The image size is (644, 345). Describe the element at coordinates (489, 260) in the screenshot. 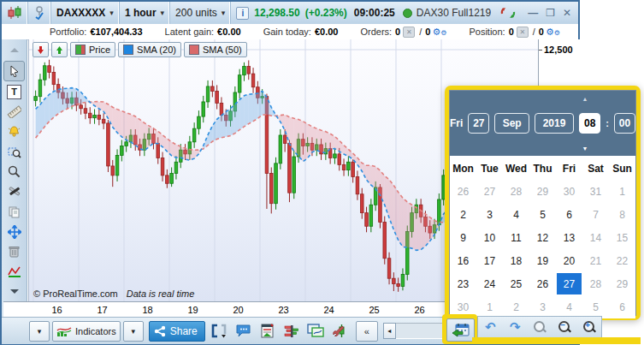

I see `calendar-day: 17` at that location.